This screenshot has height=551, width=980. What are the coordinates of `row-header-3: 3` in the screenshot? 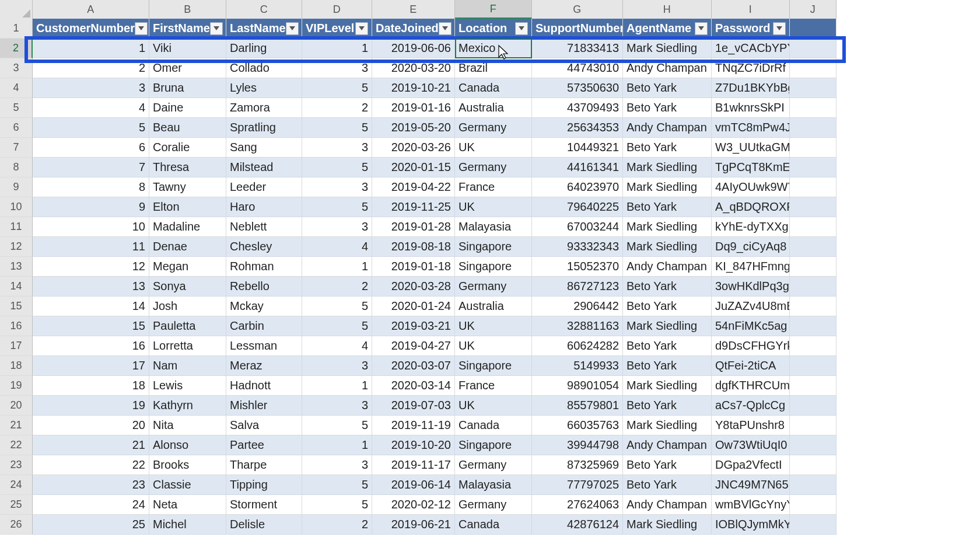 It's located at (16, 68).